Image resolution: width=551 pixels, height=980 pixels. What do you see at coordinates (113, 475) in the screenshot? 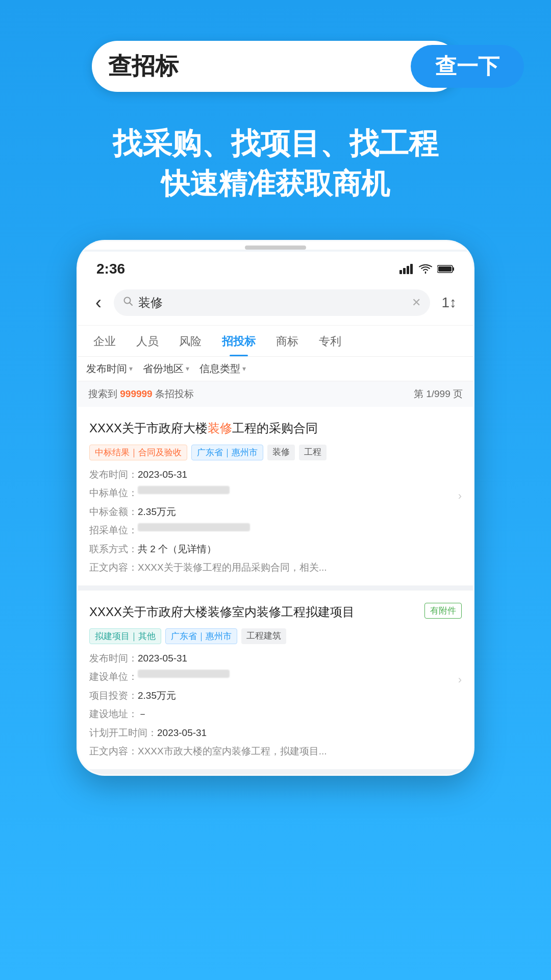
I see `card1-publish-label: 发布时间：` at bounding box center [113, 475].